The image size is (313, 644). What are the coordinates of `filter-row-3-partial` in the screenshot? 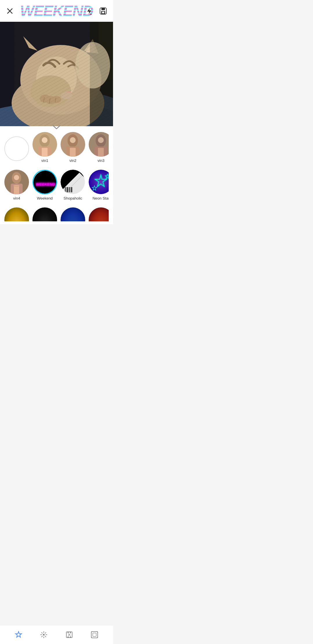 It's located at (57, 214).